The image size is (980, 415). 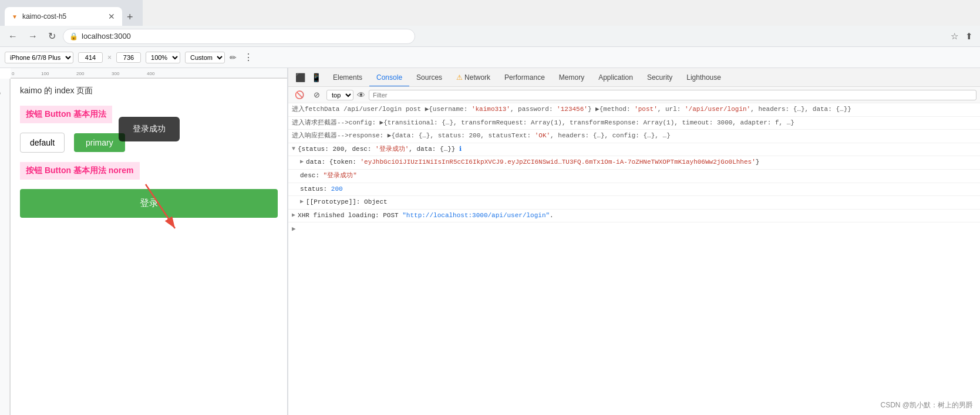 What do you see at coordinates (361, 95) in the screenshot?
I see `eye-button: 👁` at bounding box center [361, 95].